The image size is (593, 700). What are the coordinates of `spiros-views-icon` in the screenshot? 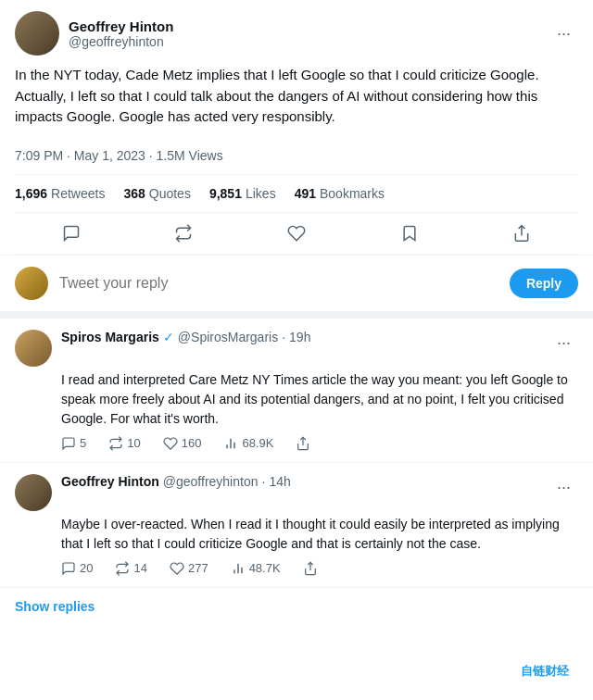 It's located at (231, 444).